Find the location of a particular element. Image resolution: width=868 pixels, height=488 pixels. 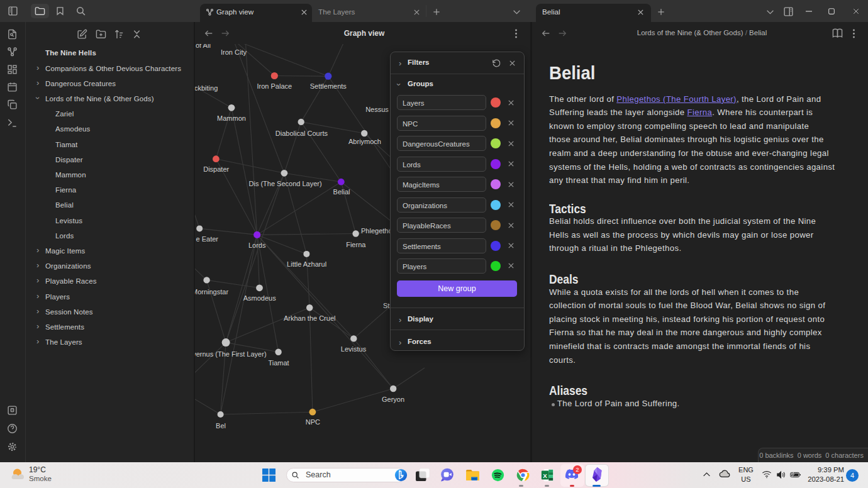

svg-text: Diabolical Courts is located at coordinates (302, 133).